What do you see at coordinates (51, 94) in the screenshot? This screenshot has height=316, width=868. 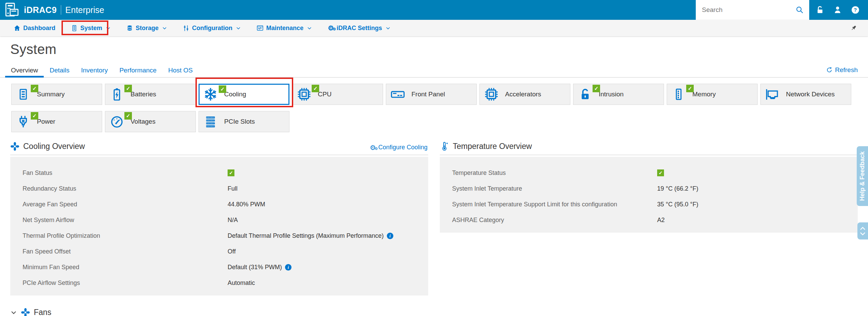 I see `tile-label: Summary` at bounding box center [51, 94].